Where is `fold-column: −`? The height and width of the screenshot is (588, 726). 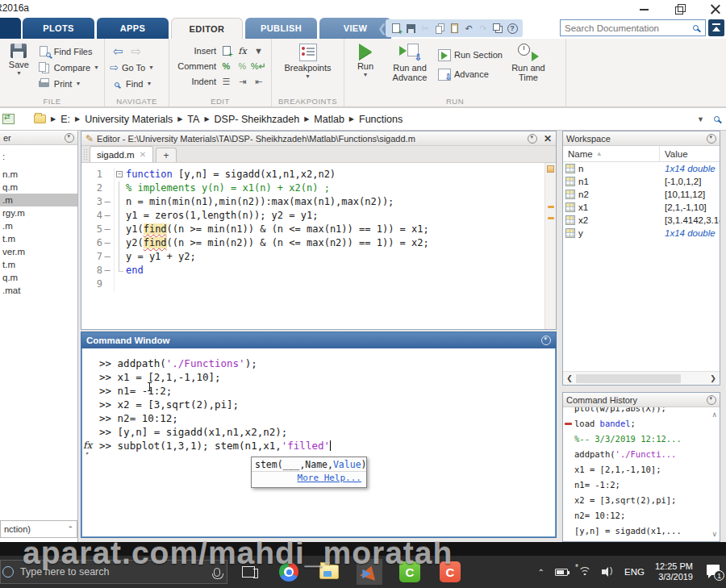
fold-column: − is located at coordinates (119, 174).